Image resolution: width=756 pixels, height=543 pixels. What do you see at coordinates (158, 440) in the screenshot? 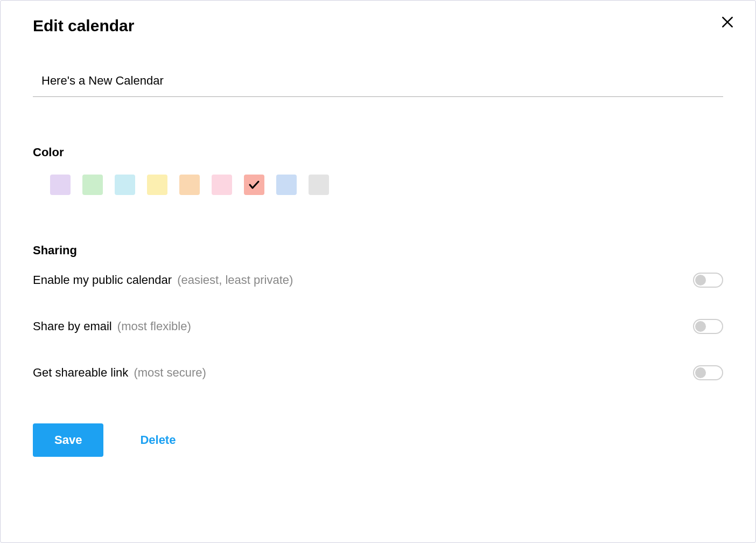
I see `delete-button: Delete` at bounding box center [158, 440].